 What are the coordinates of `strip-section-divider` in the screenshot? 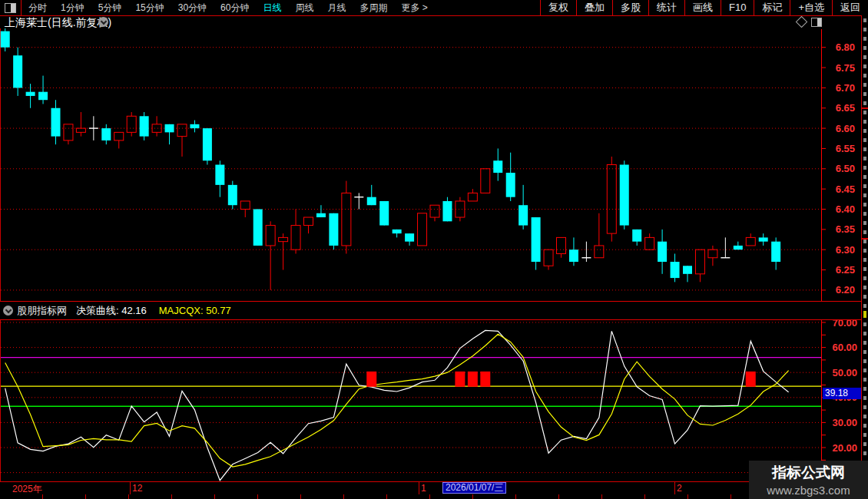 It's located at (865, 108).